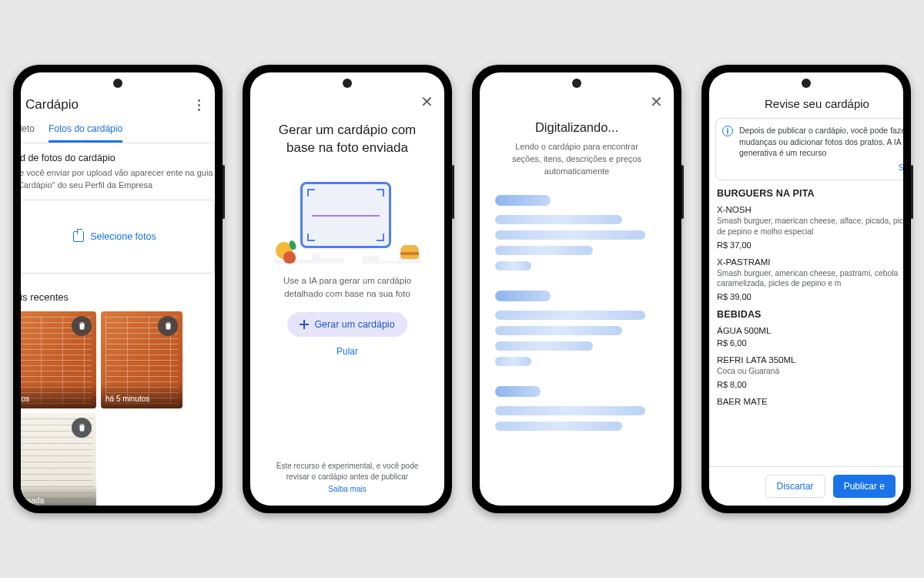 The width and height of the screenshot is (924, 578). Describe the element at coordinates (59, 459) in the screenshot. I see `thumbnail: assada` at that location.